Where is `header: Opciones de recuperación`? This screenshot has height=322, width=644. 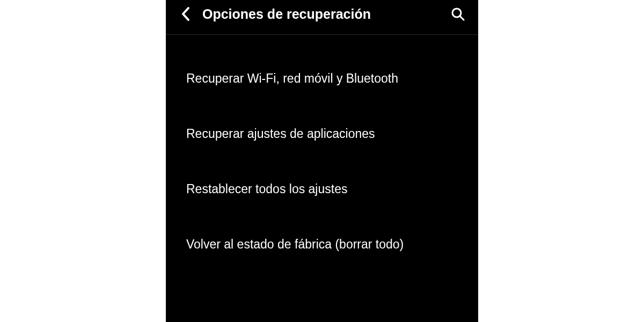 header: Opciones de recuperación is located at coordinates (322, 17).